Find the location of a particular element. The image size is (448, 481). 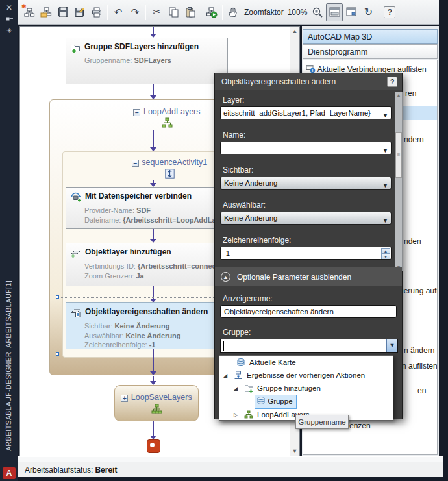

tree-item-label: Ergebnisse der vorherigen Aktionen is located at coordinates (306, 375).